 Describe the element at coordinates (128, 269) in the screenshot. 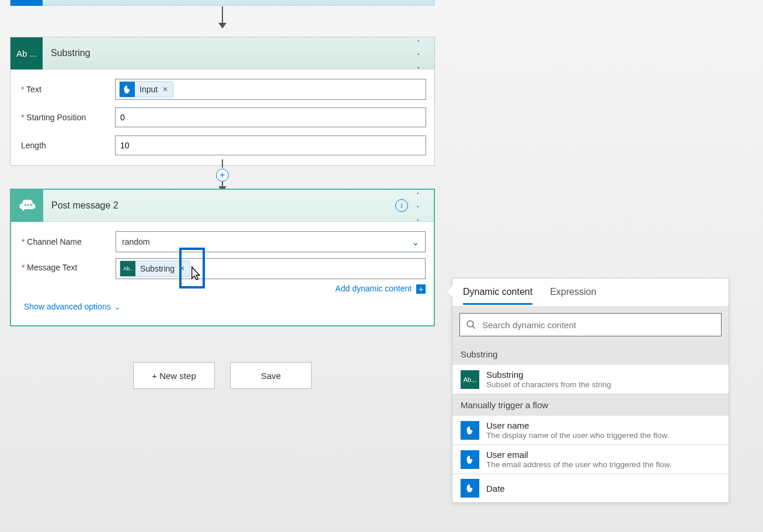

I see `substring-token-icon: Ab..` at that location.